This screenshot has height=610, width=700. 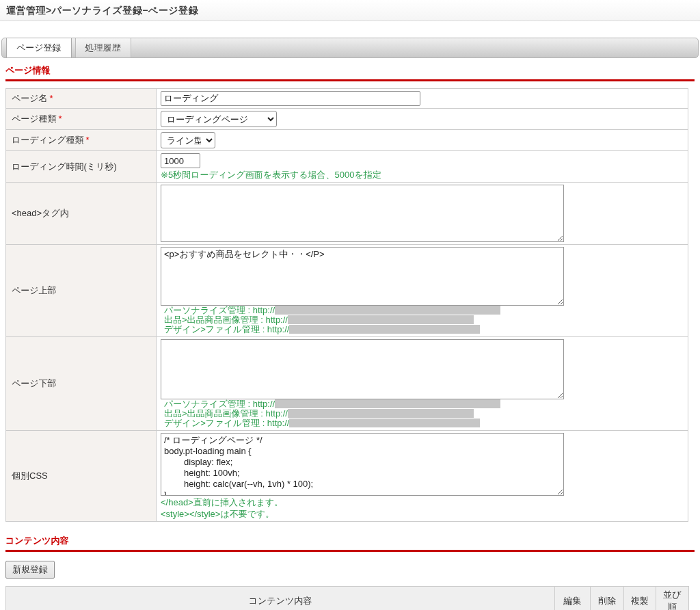 I want to click on page-top-link-product-image: 出品>出品商品画像管理 : http://, so click(x=422, y=320).